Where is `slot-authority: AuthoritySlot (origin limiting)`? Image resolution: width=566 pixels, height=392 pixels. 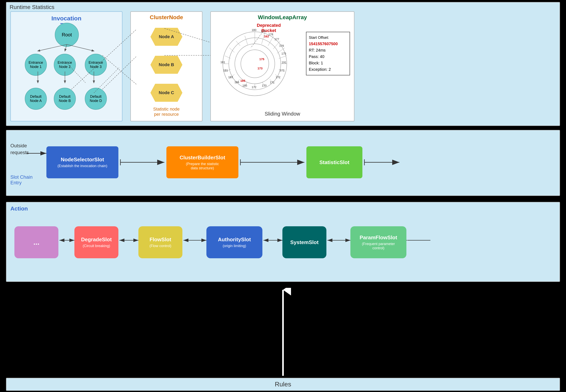
slot-authority: AuthoritySlot (origin limiting) is located at coordinates (234, 242).